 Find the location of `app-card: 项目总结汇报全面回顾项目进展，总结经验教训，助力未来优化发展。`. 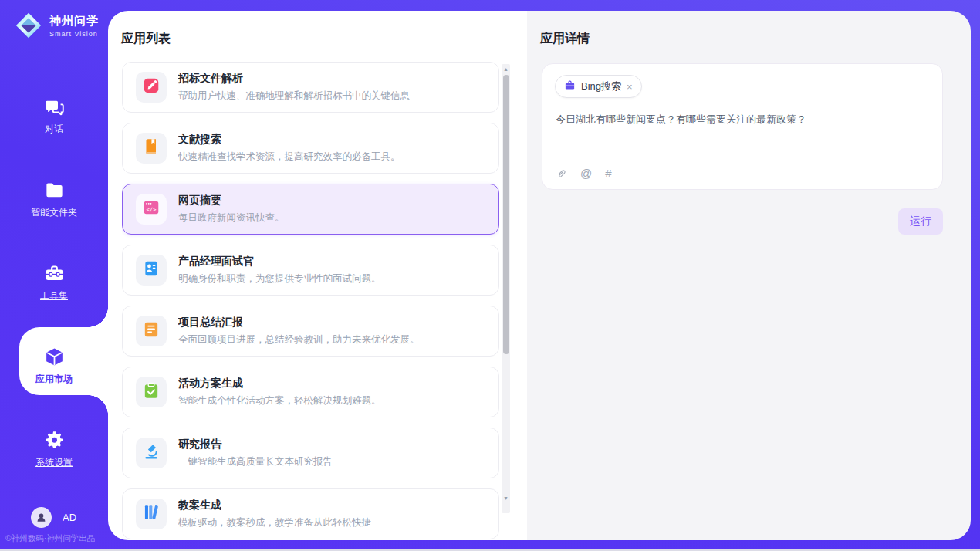

app-card: 项目总结汇报全面回顾项目进展，总结经验教训，助力未来优化发展。 is located at coordinates (310, 331).